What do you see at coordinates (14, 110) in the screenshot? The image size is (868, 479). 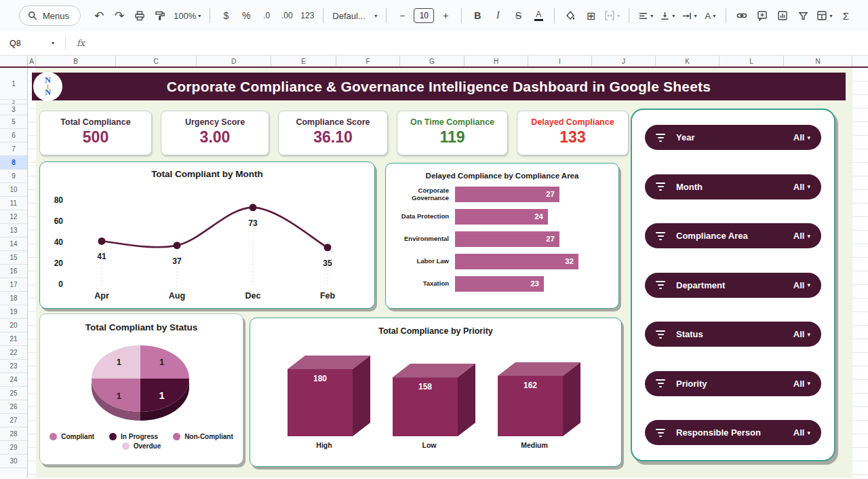 I see `row-header-3: 3` at bounding box center [14, 110].